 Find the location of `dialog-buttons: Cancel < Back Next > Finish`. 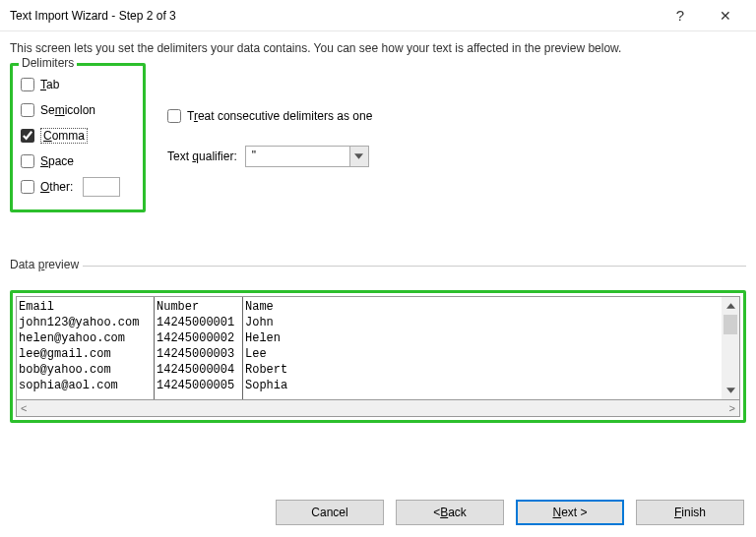

dialog-buttons: Cancel < Back Next > Finish is located at coordinates (378, 509).